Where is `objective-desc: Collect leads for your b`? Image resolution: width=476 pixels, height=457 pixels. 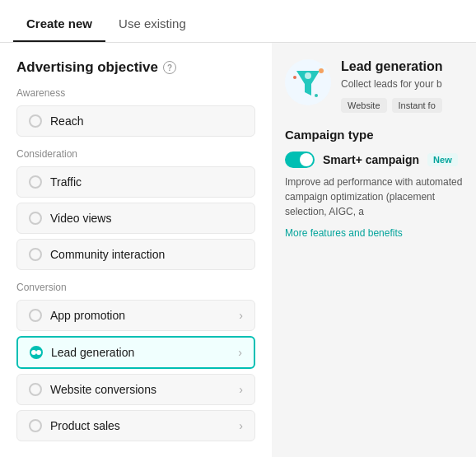
objective-desc: Collect leads for your b is located at coordinates (392, 84).